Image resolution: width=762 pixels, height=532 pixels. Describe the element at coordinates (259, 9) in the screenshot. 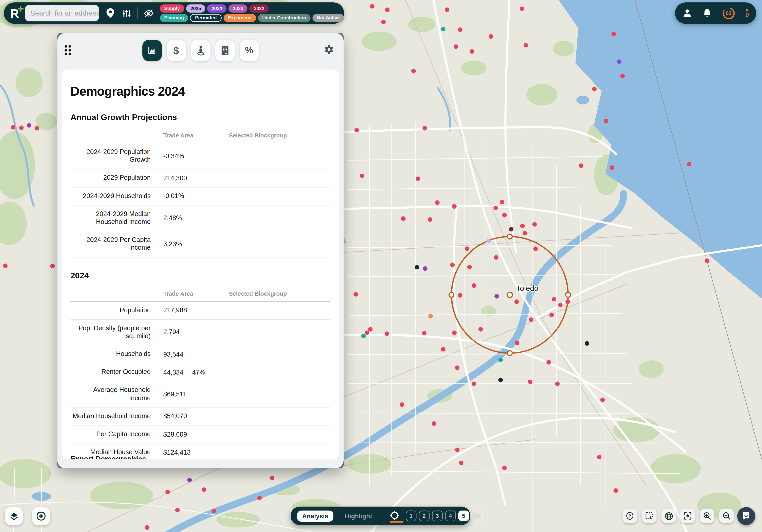

I see `filter-pill-2022: 2022` at that location.